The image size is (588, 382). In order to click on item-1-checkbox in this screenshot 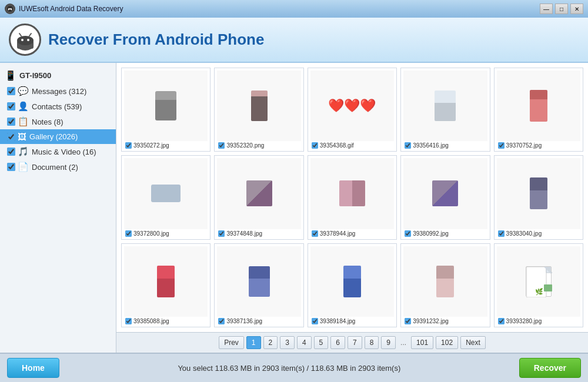, I will do `click(221, 146)`.